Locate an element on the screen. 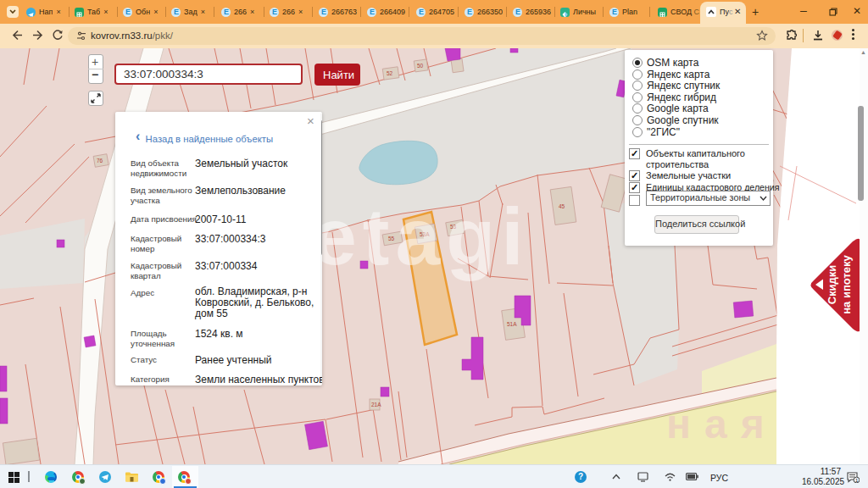 The image size is (868, 488). svg-text: 52 is located at coordinates (390, 73).